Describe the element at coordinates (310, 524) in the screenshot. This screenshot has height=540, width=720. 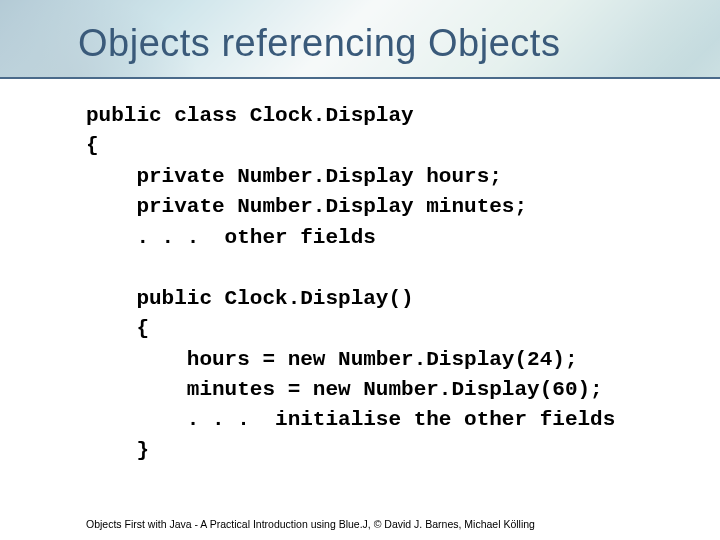
I see `footer-attribution: Objects First with Java - A Practical In…` at that location.